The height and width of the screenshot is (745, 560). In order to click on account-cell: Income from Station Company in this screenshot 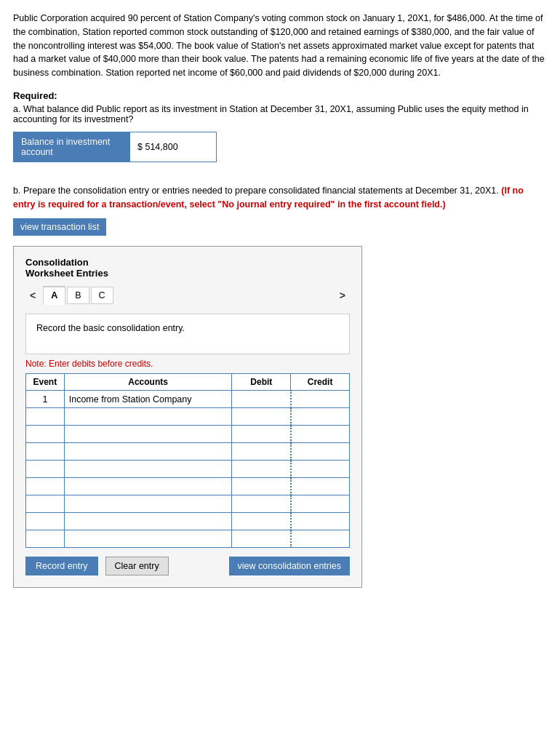, I will do `click(148, 399)`.